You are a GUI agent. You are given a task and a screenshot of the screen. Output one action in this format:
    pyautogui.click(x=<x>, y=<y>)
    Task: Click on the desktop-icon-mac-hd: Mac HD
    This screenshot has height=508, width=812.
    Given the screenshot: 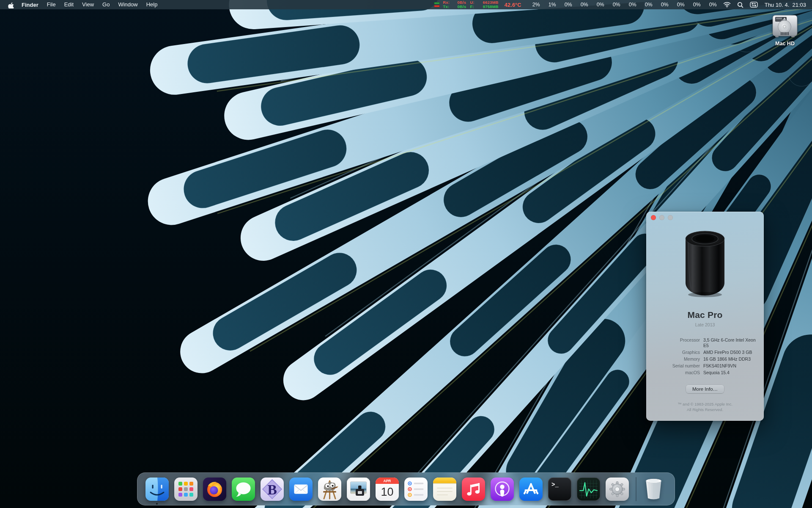 What is the action you would take?
    pyautogui.click(x=785, y=30)
    